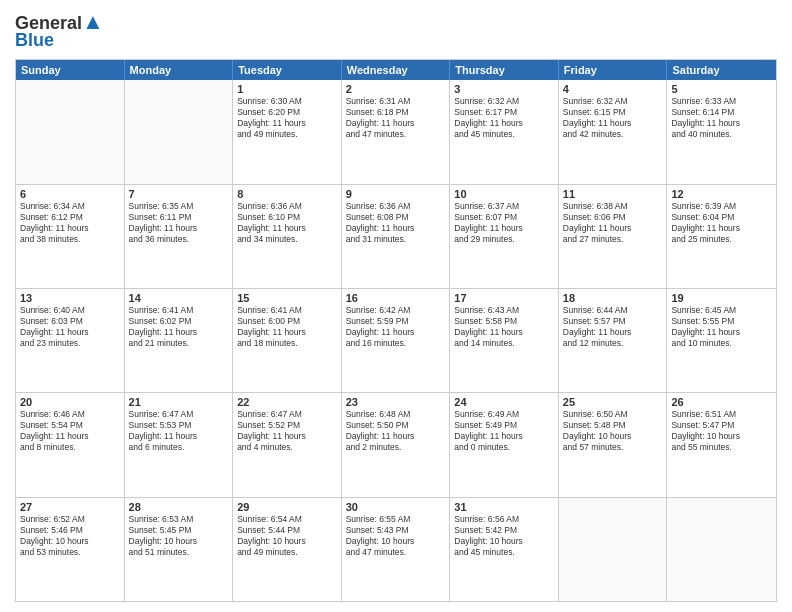  What do you see at coordinates (179, 206) in the screenshot?
I see `cell-line: Sunrise: 6:35 AM` at bounding box center [179, 206].